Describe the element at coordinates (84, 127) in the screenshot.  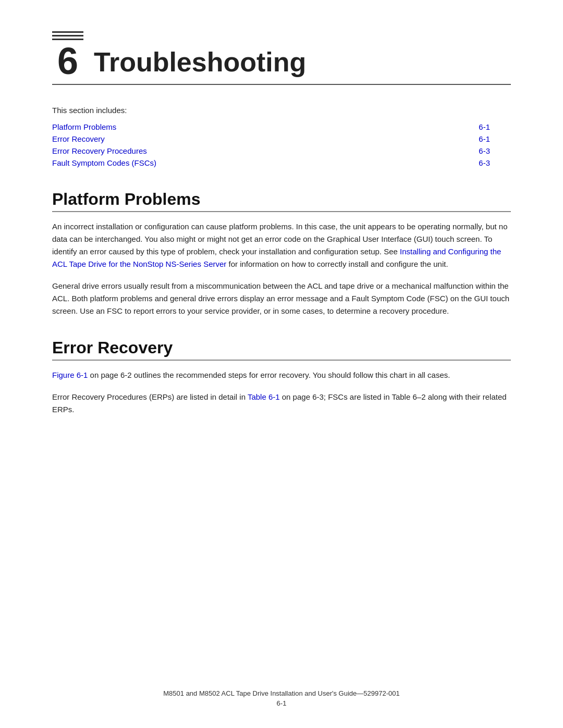
I see `toc-link-0: Platform Problems` at that location.